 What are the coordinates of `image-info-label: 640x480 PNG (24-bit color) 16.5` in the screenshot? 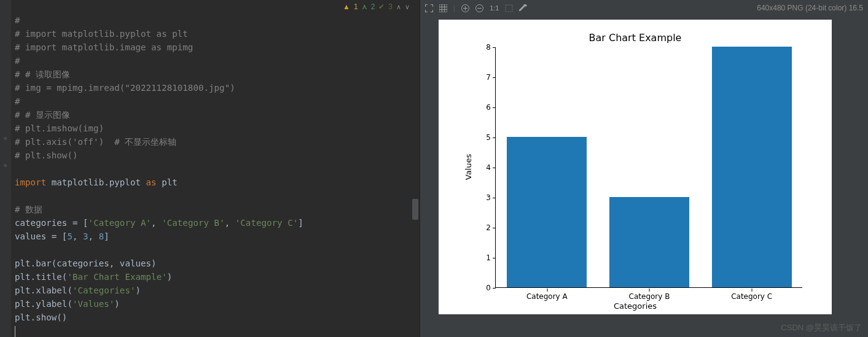 It's located at (810, 8).